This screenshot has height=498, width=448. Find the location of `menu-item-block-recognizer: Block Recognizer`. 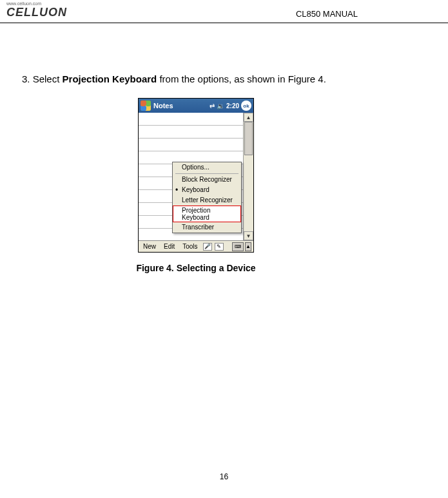

menu-item-block-recognizer: Block Recognizer is located at coordinates (207, 180).